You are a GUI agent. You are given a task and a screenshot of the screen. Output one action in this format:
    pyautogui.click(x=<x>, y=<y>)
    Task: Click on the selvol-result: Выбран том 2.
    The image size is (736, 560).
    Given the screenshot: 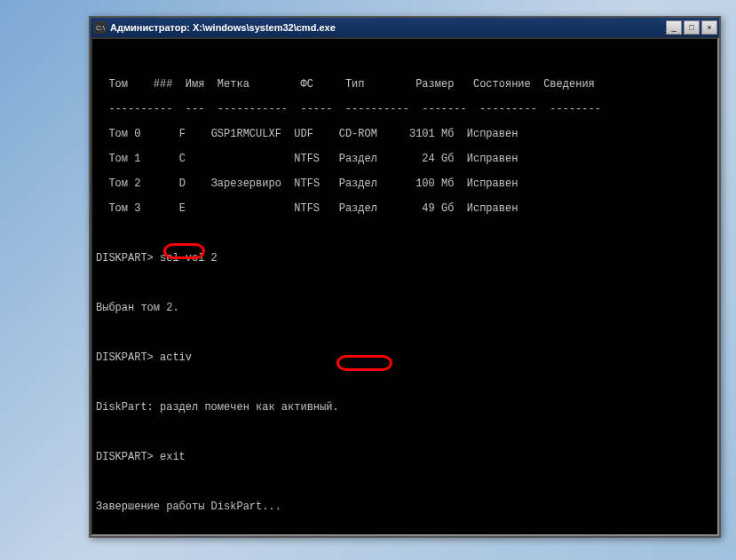 What is the action you would take?
    pyautogui.click(x=405, y=308)
    